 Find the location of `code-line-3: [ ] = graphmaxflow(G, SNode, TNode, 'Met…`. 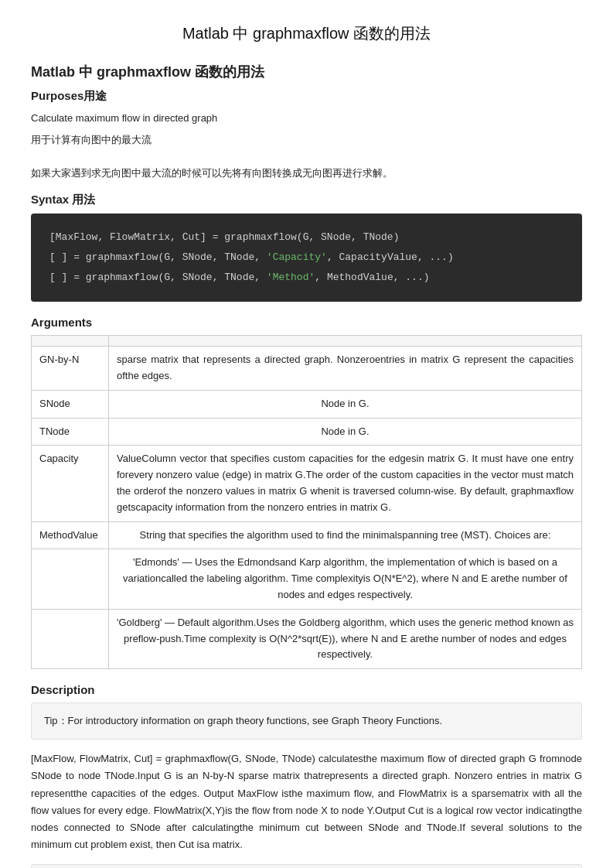

code-line-3: [ ] = graphmaxflow(G, SNode, TNode, 'Met… is located at coordinates (306, 278).